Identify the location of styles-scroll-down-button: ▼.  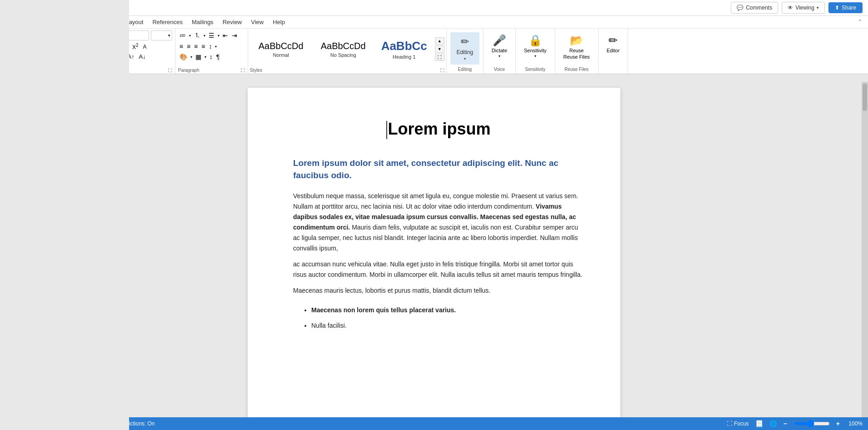
(440, 49).